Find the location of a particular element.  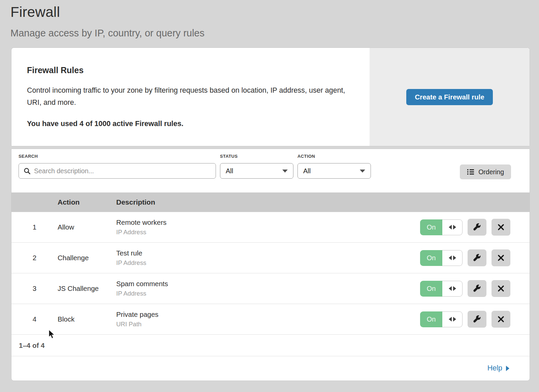

page-header: Firewall Manage access by IP, country, o… is located at coordinates (270, 20).